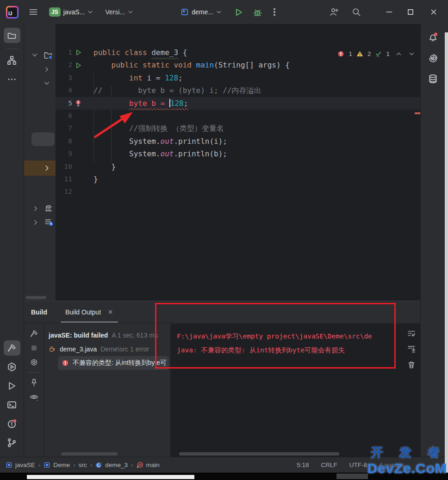 This screenshot has height=480, width=448. I want to click on code-line-5: 5 byte b = 128;, so click(238, 104).